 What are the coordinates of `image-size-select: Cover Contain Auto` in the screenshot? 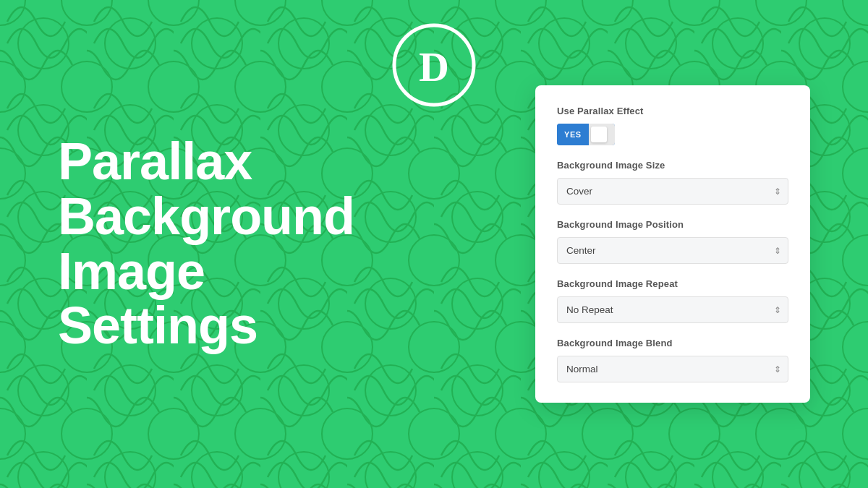 It's located at (673, 191).